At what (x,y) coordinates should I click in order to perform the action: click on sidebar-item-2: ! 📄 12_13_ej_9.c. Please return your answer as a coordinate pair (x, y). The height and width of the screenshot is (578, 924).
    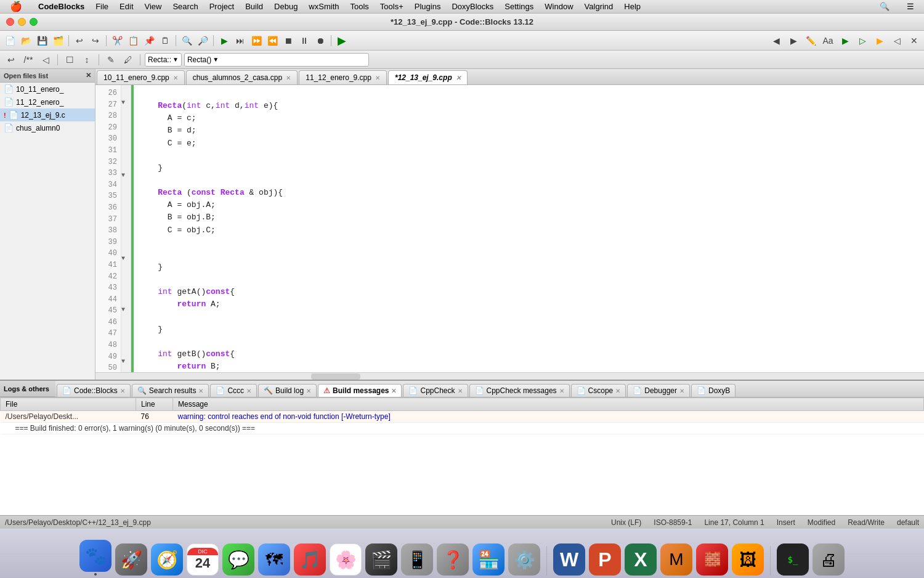
    Looking at the image, I should click on (47, 115).